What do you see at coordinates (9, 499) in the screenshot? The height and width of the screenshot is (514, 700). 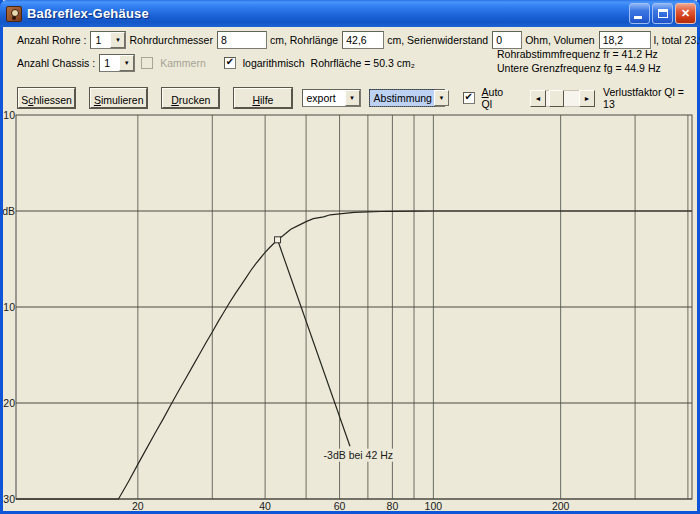 I see `y-axis-tick-label: -30` at bounding box center [9, 499].